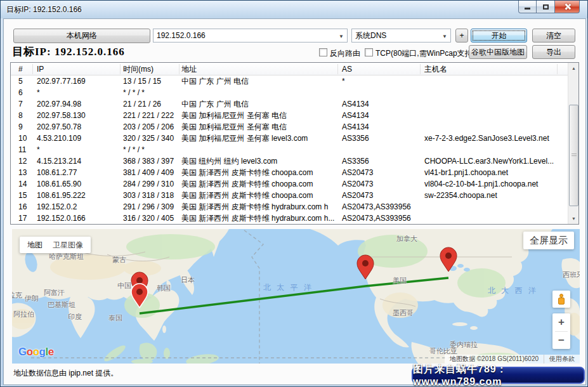 Image resolution: width=588 pixels, height=387 pixels. Describe the element at coordinates (69, 52) in the screenshot. I see `target-ip-label: 目标IP: 192.152.0.166` at that location.